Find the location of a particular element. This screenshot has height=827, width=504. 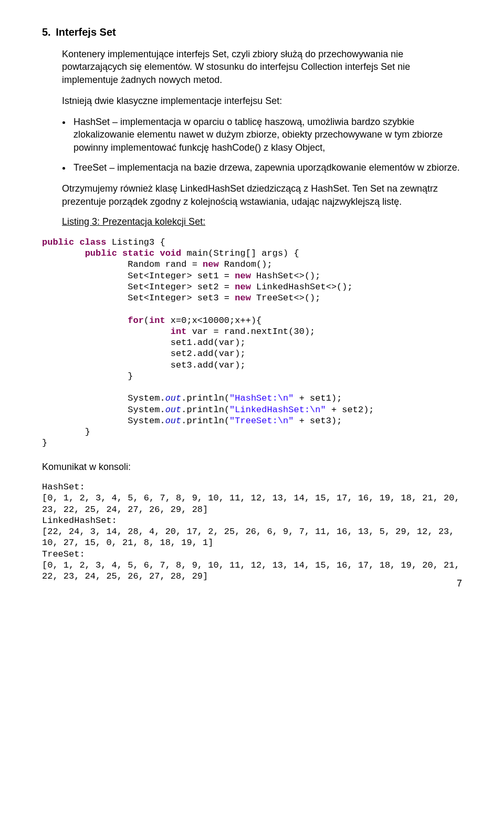

code-token: + set3); is located at coordinates (318, 421).